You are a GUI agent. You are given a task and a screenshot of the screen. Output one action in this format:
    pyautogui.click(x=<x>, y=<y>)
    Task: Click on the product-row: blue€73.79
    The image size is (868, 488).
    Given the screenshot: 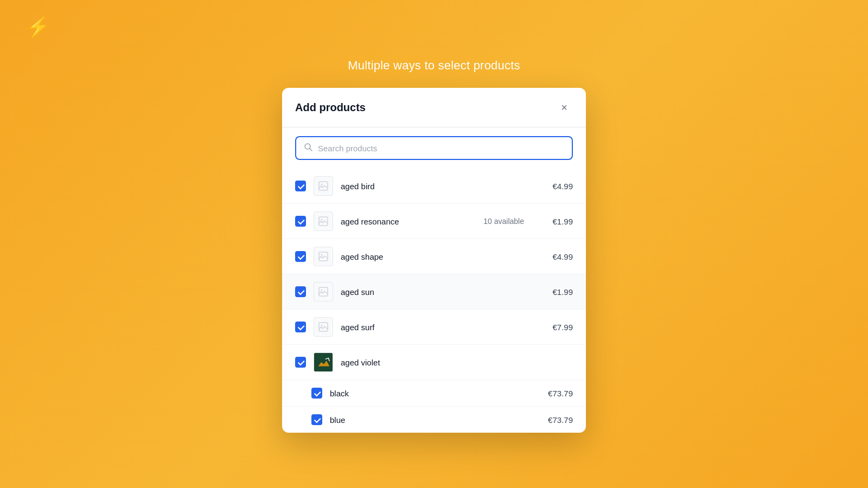 What is the action you would take?
    pyautogui.click(x=434, y=420)
    